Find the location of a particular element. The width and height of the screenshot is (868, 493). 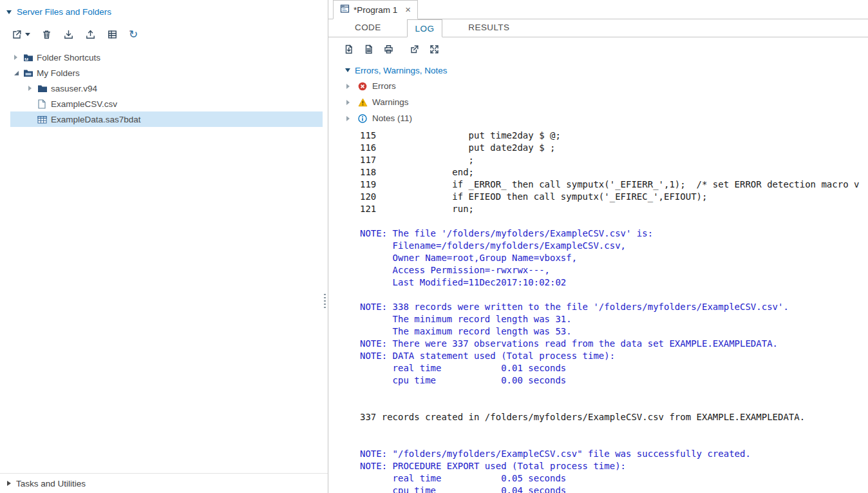

tree-item-label: sasuser.v94 is located at coordinates (74, 89).